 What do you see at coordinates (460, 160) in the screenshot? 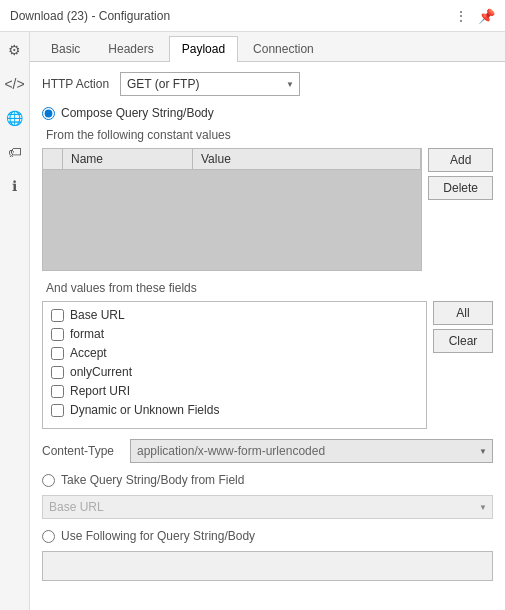
I see `add-button: Add` at bounding box center [460, 160].